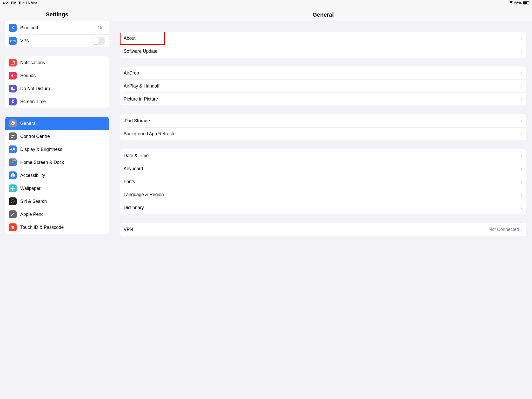 The height and width of the screenshot is (399, 532). I want to click on sounds-icon, so click(13, 76).